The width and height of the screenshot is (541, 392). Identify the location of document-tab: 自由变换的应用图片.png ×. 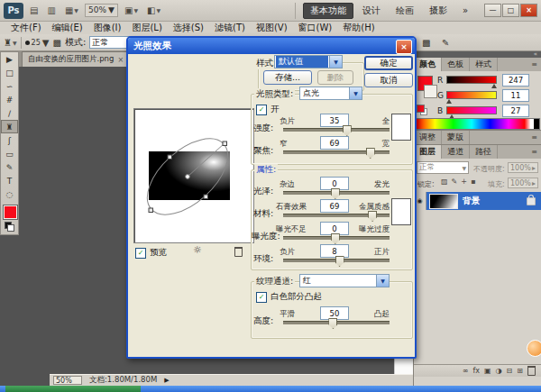
(76, 59).